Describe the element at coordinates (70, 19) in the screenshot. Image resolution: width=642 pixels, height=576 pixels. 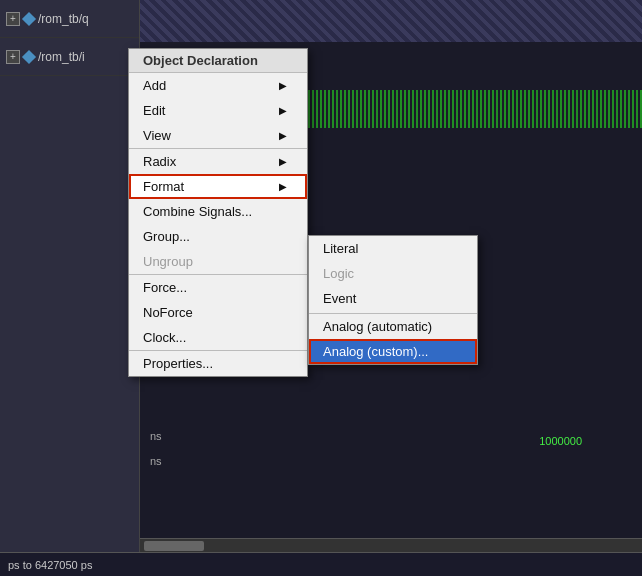
I see `signal-row-1: + /rom_tb/q` at that location.